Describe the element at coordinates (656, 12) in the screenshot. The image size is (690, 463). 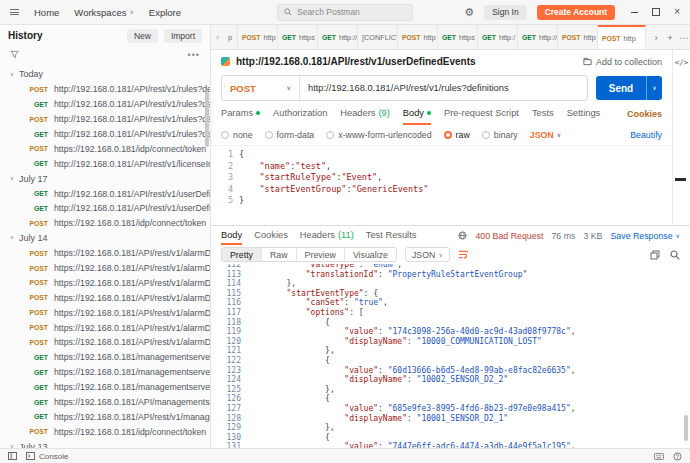
I see `window-maximize-button` at that location.